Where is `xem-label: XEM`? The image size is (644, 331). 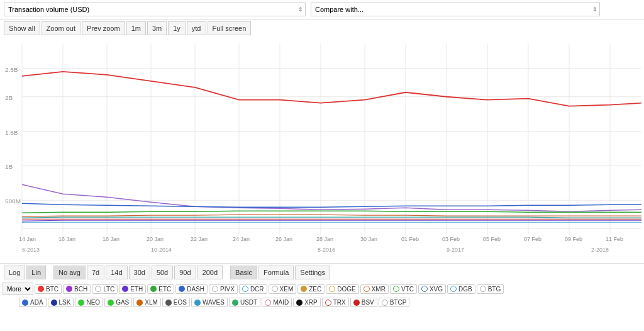
xem-label: XEM is located at coordinates (287, 289).